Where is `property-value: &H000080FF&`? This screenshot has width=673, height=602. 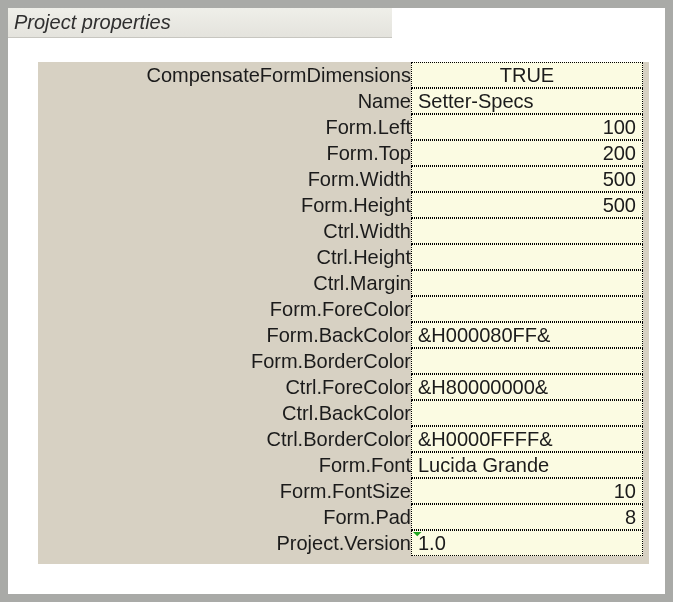
property-value: &H000080FF& is located at coordinates (527, 335).